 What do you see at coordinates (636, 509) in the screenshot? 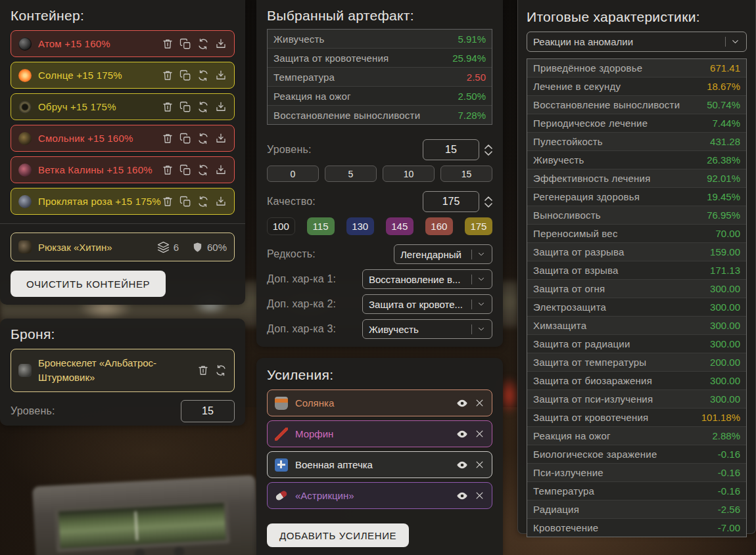
I see `total-stat-row: Радиация-2.56` at bounding box center [636, 509].